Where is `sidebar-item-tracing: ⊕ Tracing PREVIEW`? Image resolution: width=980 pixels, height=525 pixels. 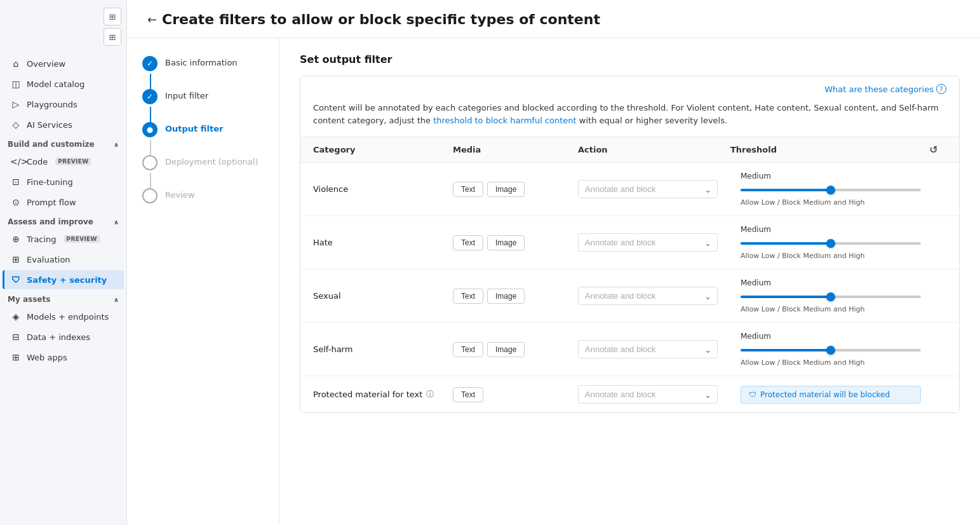 sidebar-item-tracing: ⊕ Tracing PREVIEW is located at coordinates (64, 239).